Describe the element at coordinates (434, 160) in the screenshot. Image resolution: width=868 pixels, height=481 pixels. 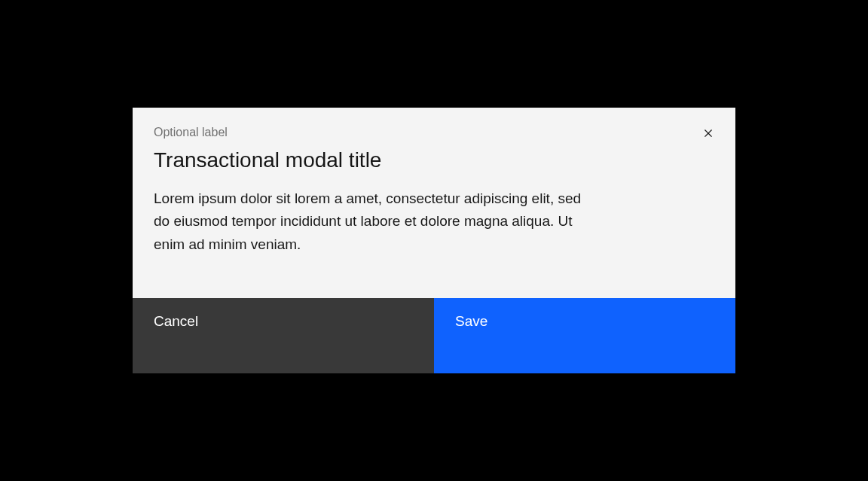
I see `modal-title: Transactional modal title` at that location.